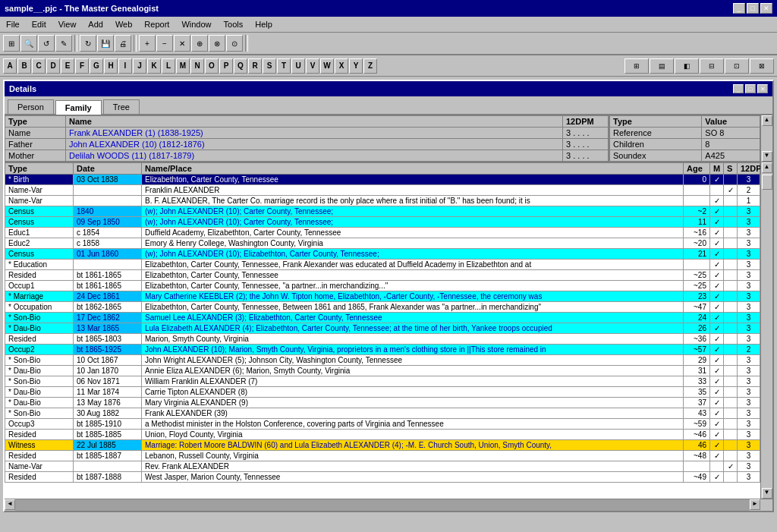 The height and width of the screenshot is (532, 777). Describe the element at coordinates (327, 66) in the screenshot. I see `alpha-btn-w: W` at that location.